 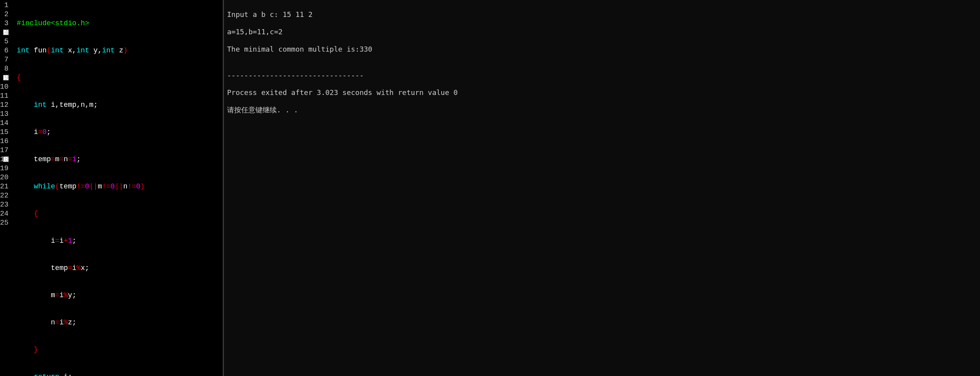 I want to click on line-number: 20, so click(x=4, y=177).